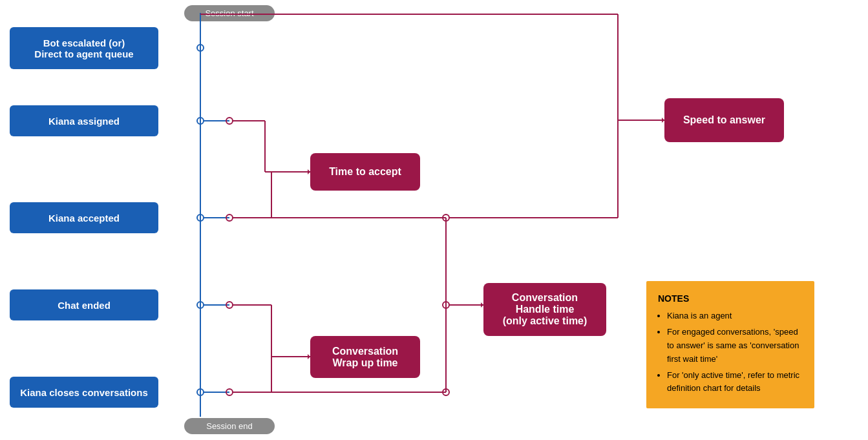 The image size is (868, 440). I want to click on conversation-wrap-box: ConversationWrap up time, so click(365, 357).